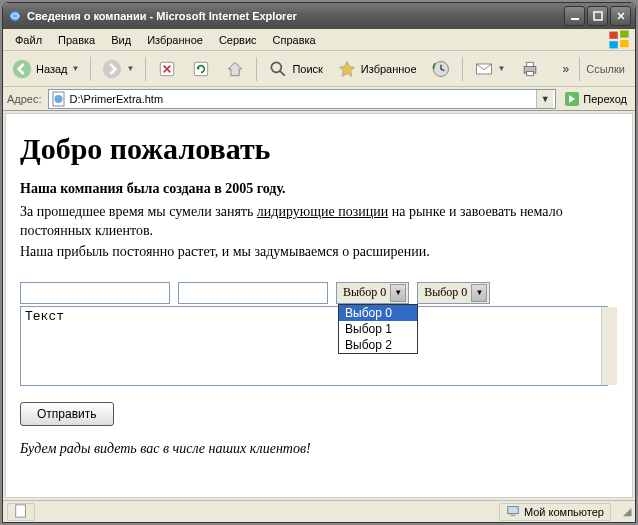 The height and width of the screenshot is (525, 638). Describe the element at coordinates (490, 69) in the screenshot. I see `mail-button: ▼` at that location.